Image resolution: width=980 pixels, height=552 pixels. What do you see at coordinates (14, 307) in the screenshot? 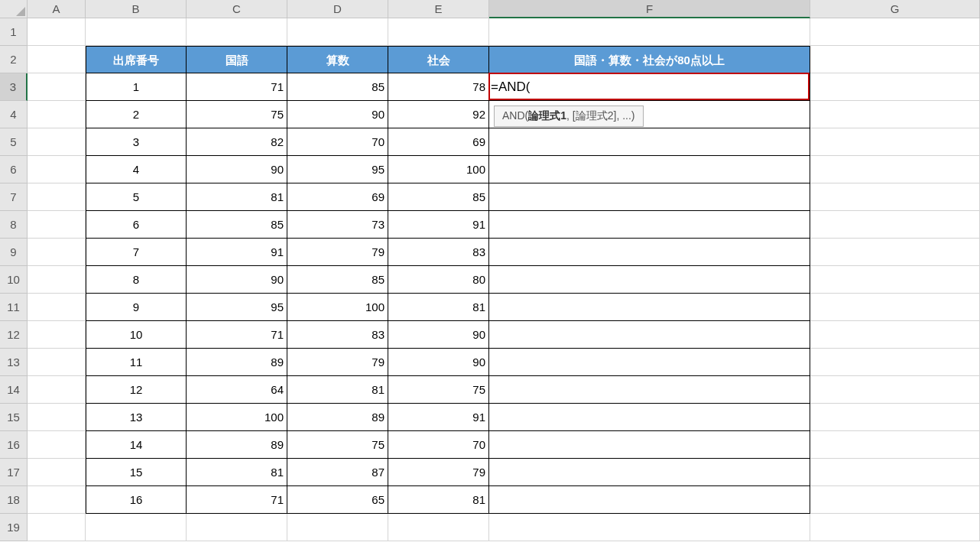
I see `row-header-11: 11` at bounding box center [14, 307].